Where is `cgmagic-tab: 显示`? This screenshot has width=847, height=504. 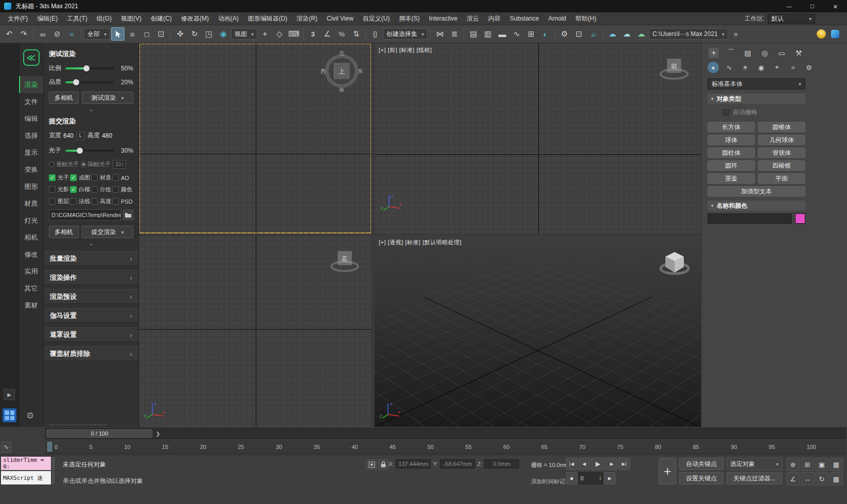
cgmagic-tab: 显示 is located at coordinates (31, 152).